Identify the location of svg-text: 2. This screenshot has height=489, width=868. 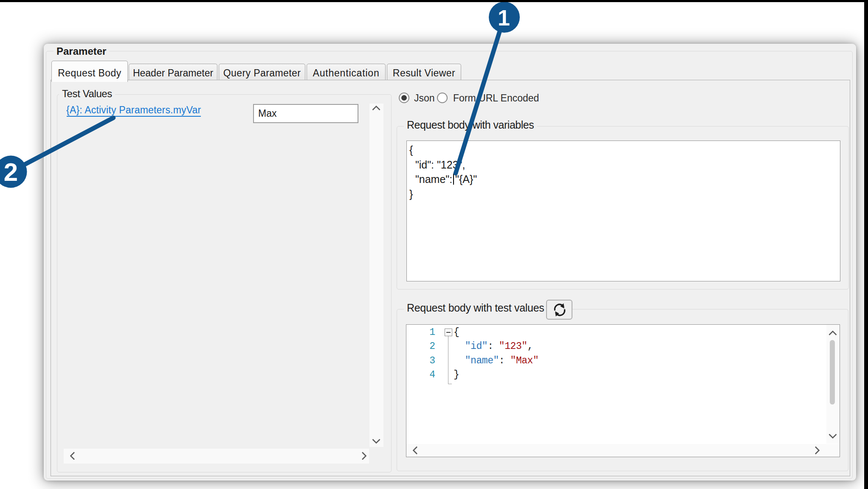
(11, 172).